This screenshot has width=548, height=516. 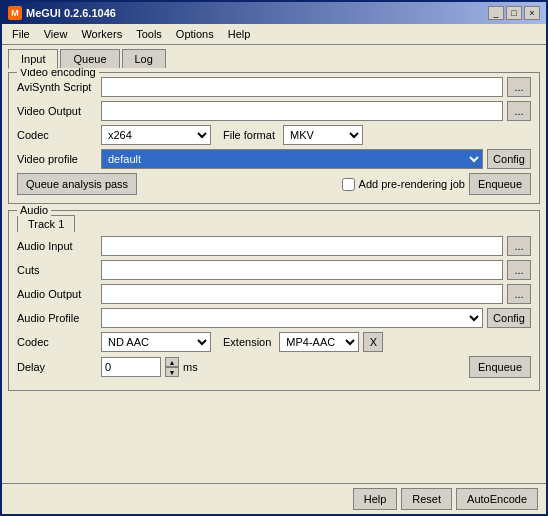 I want to click on video-enqueue-button: Enqueue, so click(x=500, y=184).